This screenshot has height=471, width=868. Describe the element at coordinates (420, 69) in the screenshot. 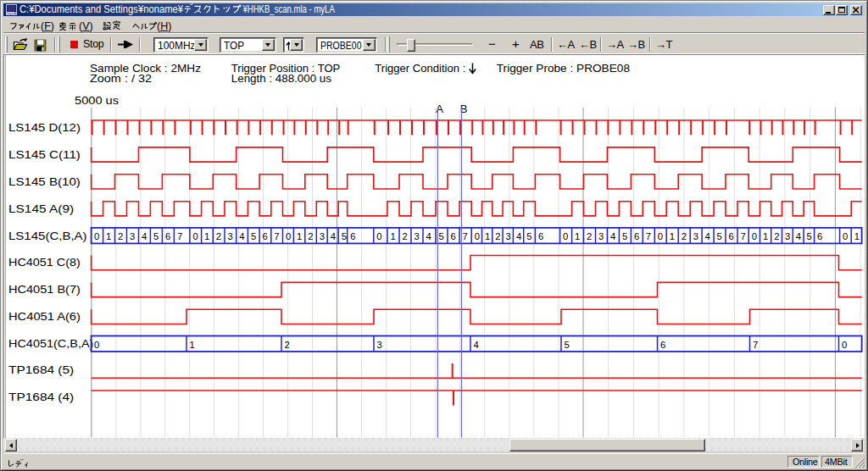

I see `svg-text: Trigger Condition :` at that location.